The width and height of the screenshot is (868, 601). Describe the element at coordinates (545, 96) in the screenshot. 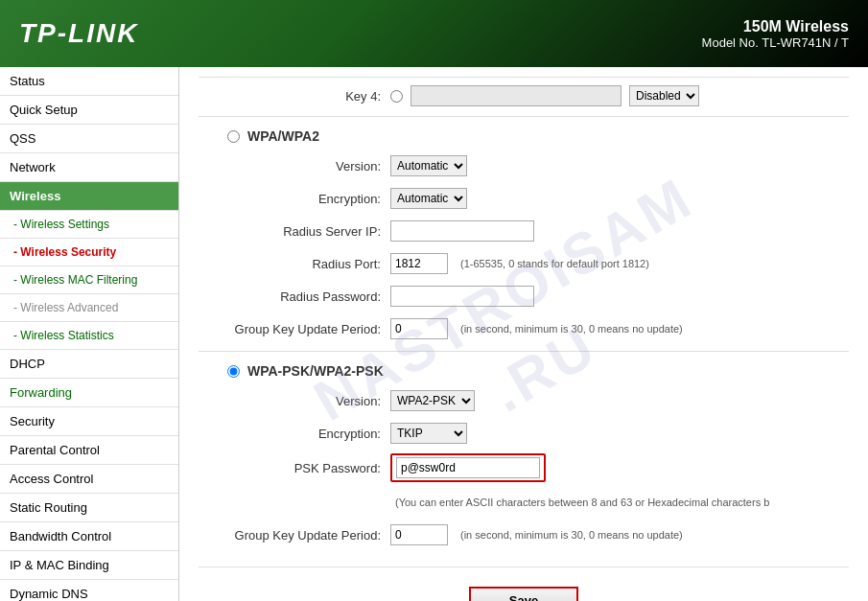

I see `key4-controls: Disabled 64bit 128bit 152bit` at that location.